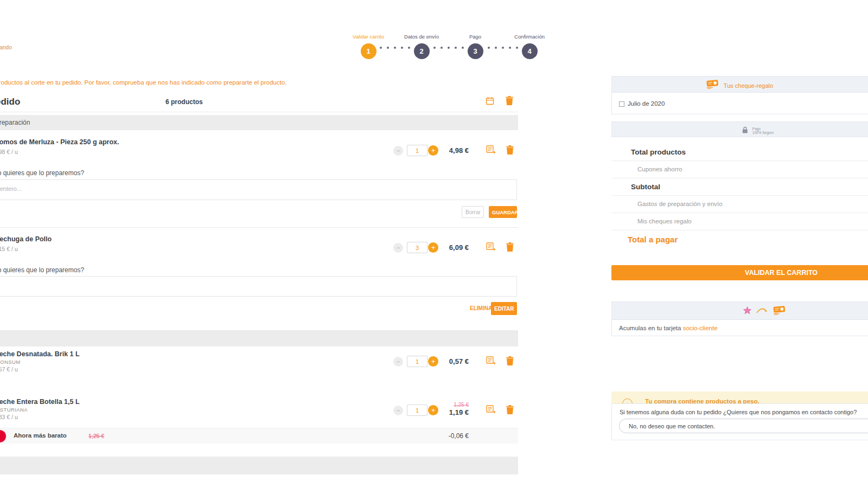 The image size is (868, 488). Describe the element at coordinates (10, 102) in the screenshot. I see `cart-title: Mi pedido` at that location.